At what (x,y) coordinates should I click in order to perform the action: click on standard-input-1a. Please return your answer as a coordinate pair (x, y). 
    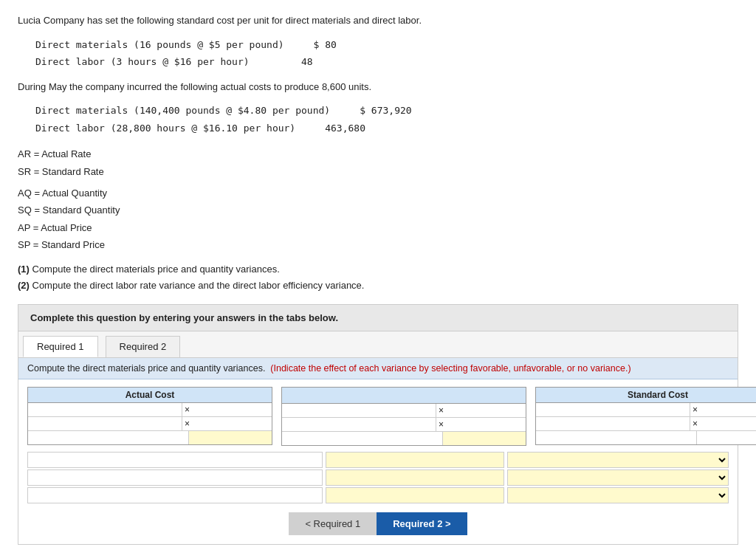
    Looking at the image, I should click on (613, 410).